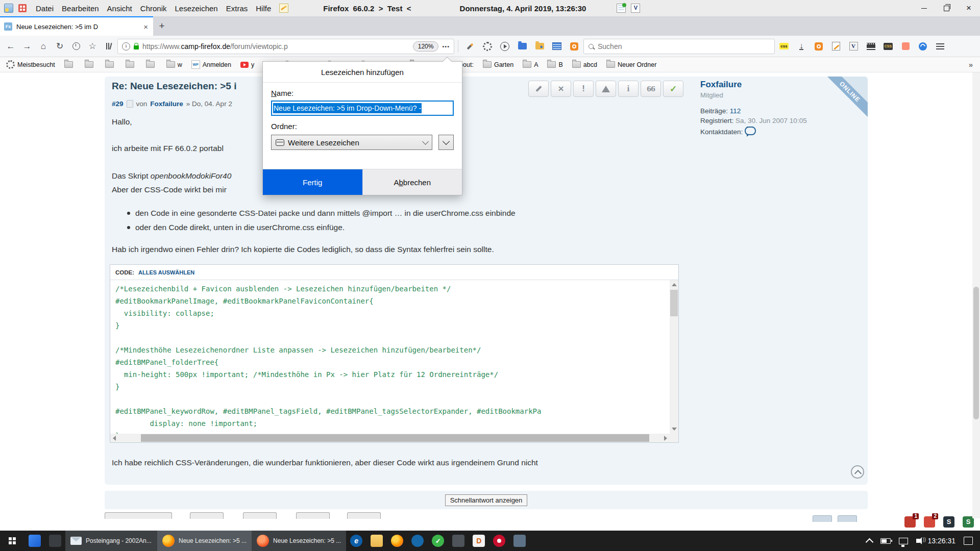  I want to click on bookmark-item: Neuer Ordner, so click(631, 65).